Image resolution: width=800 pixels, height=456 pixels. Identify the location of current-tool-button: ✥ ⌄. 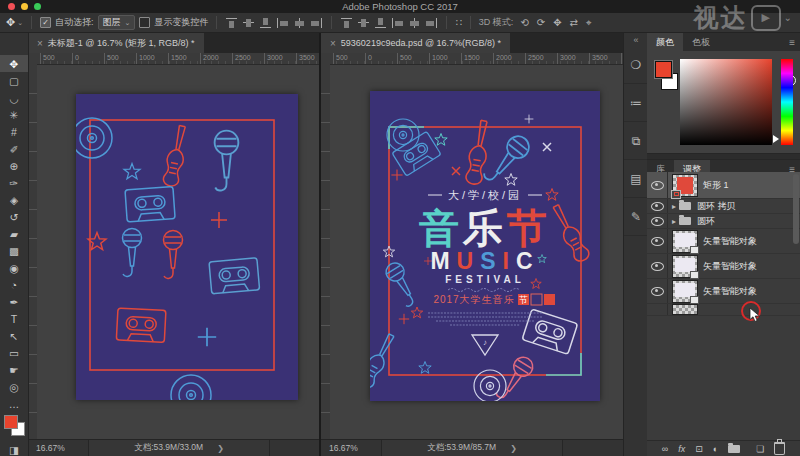
(14, 22).